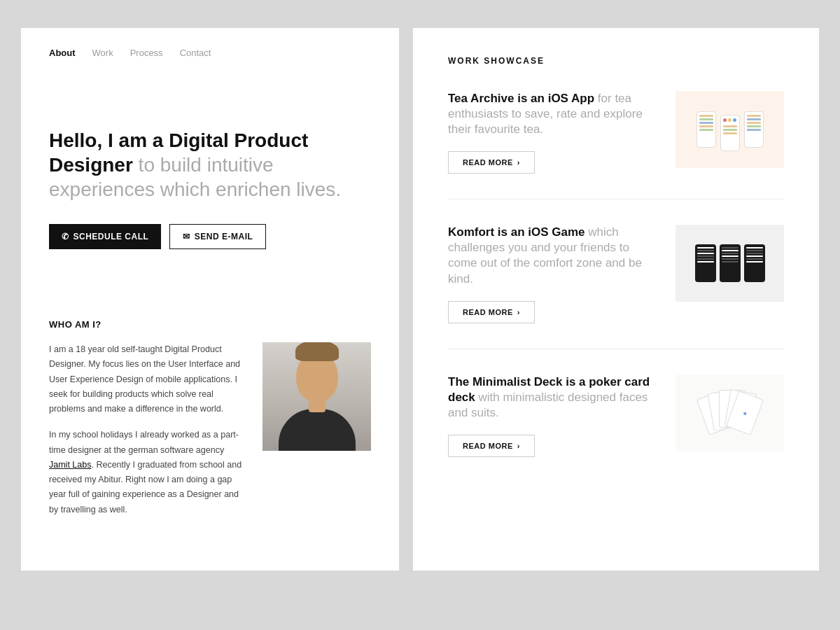 This screenshot has width=840, height=630. Describe the element at coordinates (488, 312) in the screenshot. I see `read-more-komfort-label: READ MORE` at that location.